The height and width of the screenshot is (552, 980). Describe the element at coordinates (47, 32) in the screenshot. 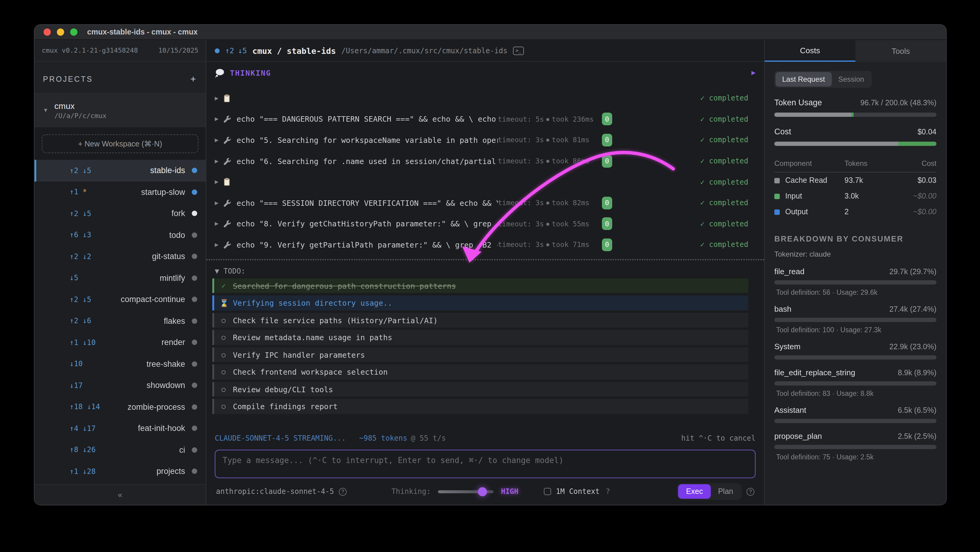

I see `close-window-button` at that location.